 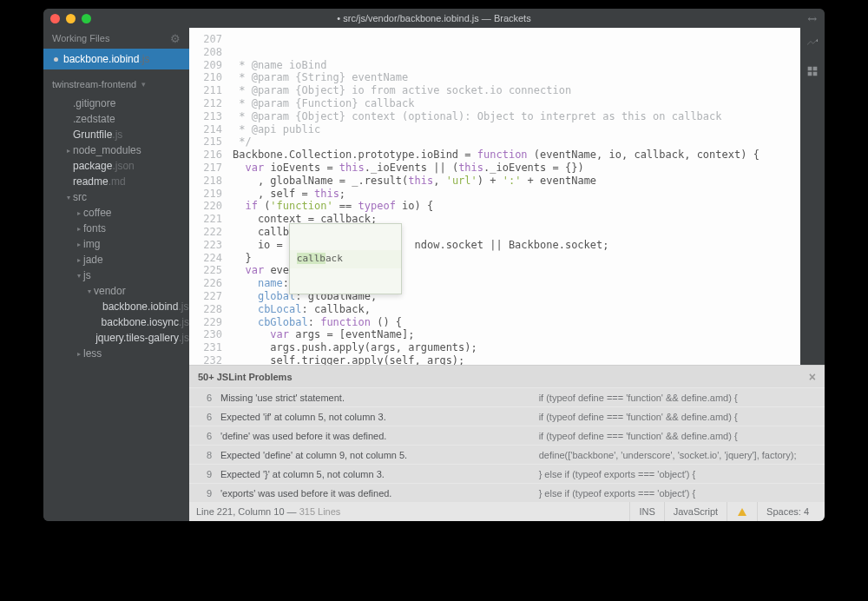 I want to click on tree-item: ▾vendor, so click(x=116, y=291).